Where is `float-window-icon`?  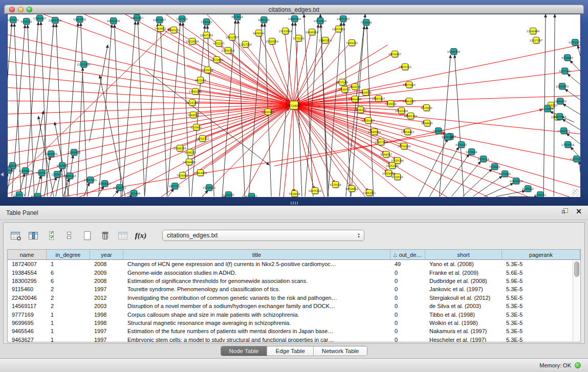 float-window-icon is located at coordinates (565, 212).